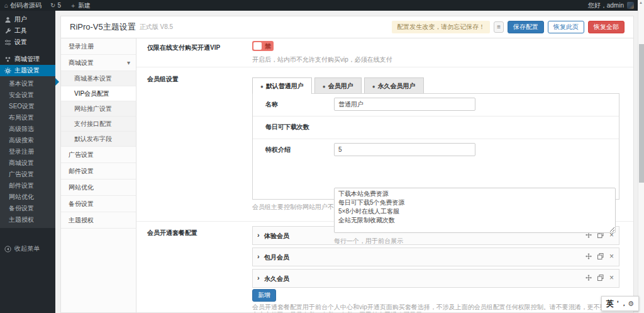 The width and height of the screenshot is (644, 313). Describe the element at coordinates (84, 6) in the screenshot. I see `new-label: 新建` at that location.